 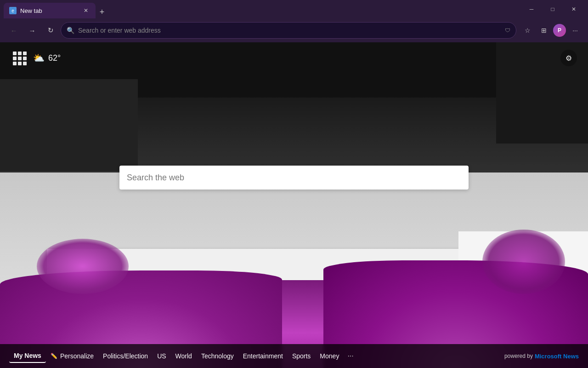 What do you see at coordinates (294, 30) in the screenshot?
I see `navigation-bar: ← → ↻ 🔍 🛡 ☆ ⊞ P ···` at bounding box center [294, 30].